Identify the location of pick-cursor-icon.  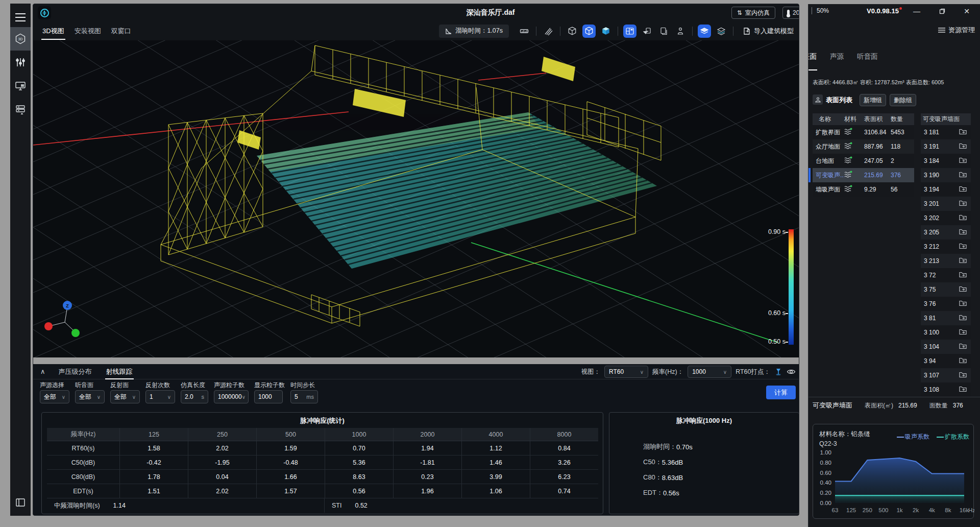
(647, 31).